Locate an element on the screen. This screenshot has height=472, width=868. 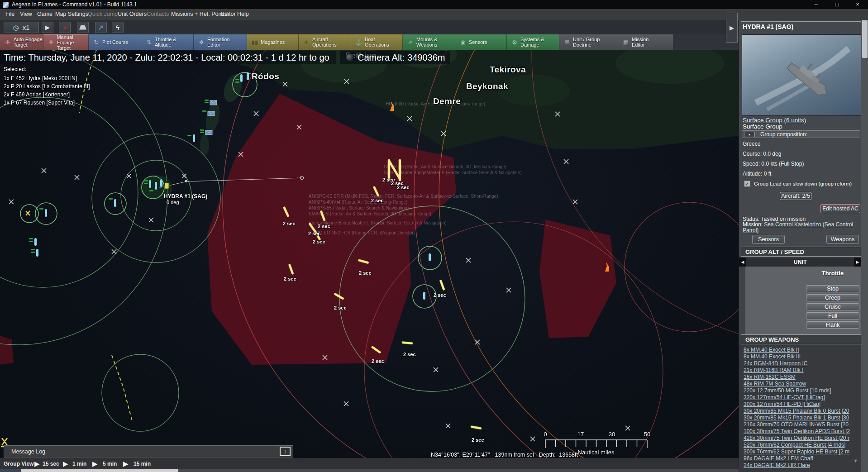
step-15min: 15 min is located at coordinates (142, 464).